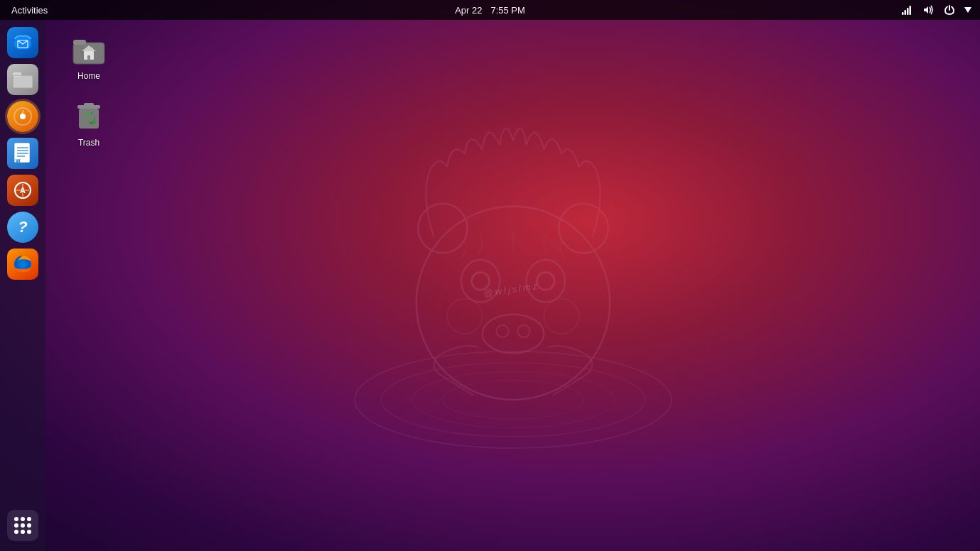 The height and width of the screenshot is (551, 980). What do you see at coordinates (23, 43) in the screenshot?
I see `dock-item-thunderbird` at bounding box center [23, 43].